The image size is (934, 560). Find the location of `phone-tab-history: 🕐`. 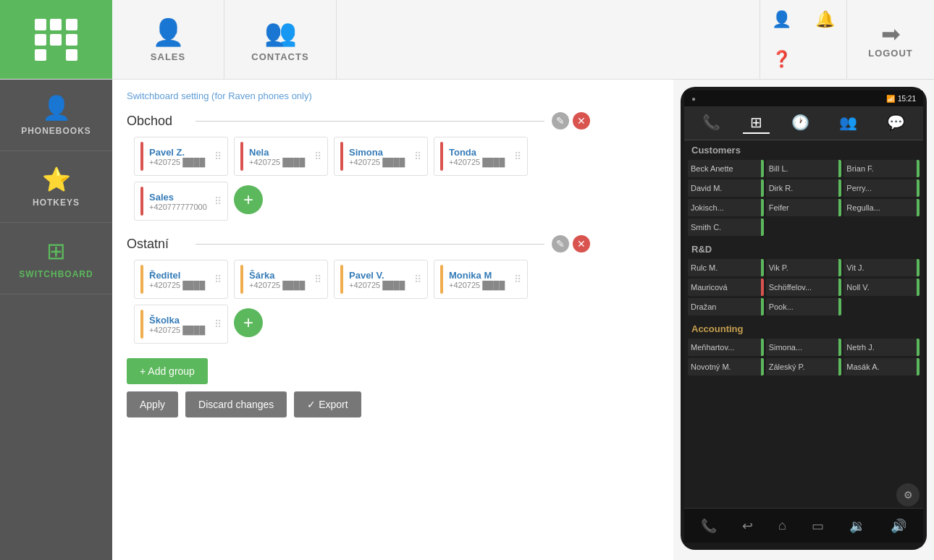

phone-tab-history: 🕐 is located at coordinates (801, 123).